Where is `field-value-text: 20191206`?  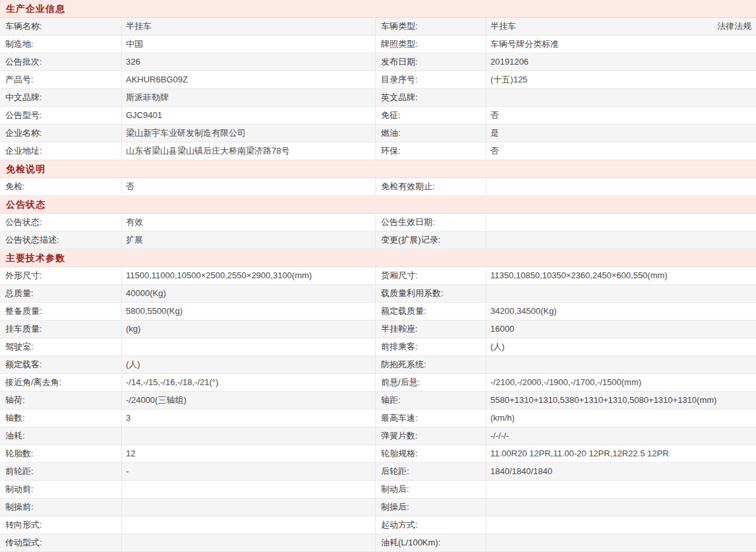
field-value-text: 20191206 is located at coordinates (509, 62).